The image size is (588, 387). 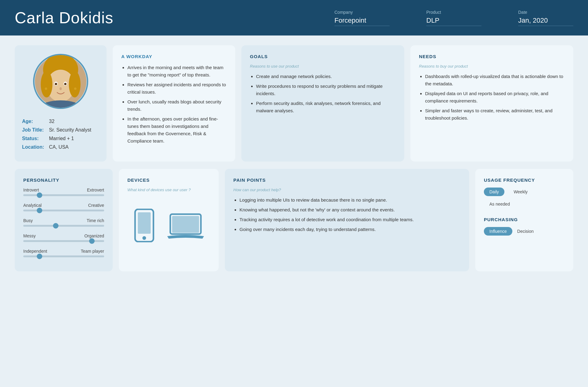 What do you see at coordinates (28, 221) in the screenshot?
I see `slider-left-2: Busy` at bounding box center [28, 221].